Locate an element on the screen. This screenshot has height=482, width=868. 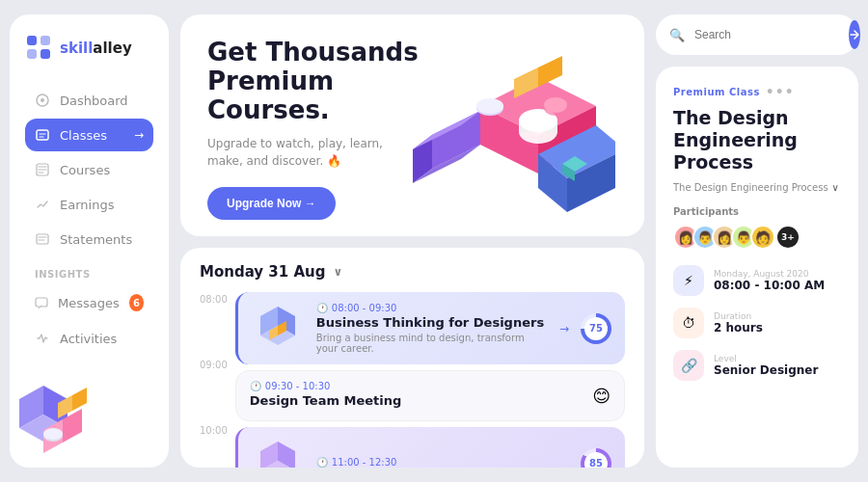
upgrade-button: Upgrade Now → is located at coordinates (272, 203).